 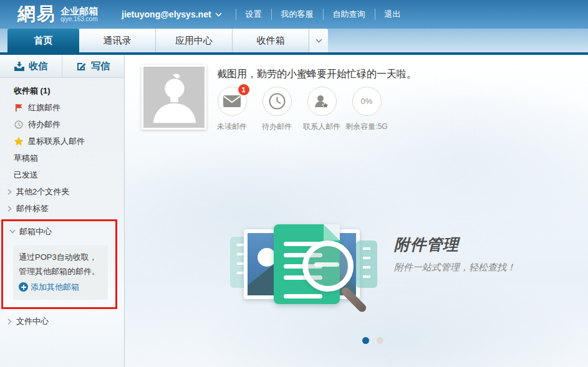 I want to click on brand-logo-cn: 網易, so click(x=37, y=14).